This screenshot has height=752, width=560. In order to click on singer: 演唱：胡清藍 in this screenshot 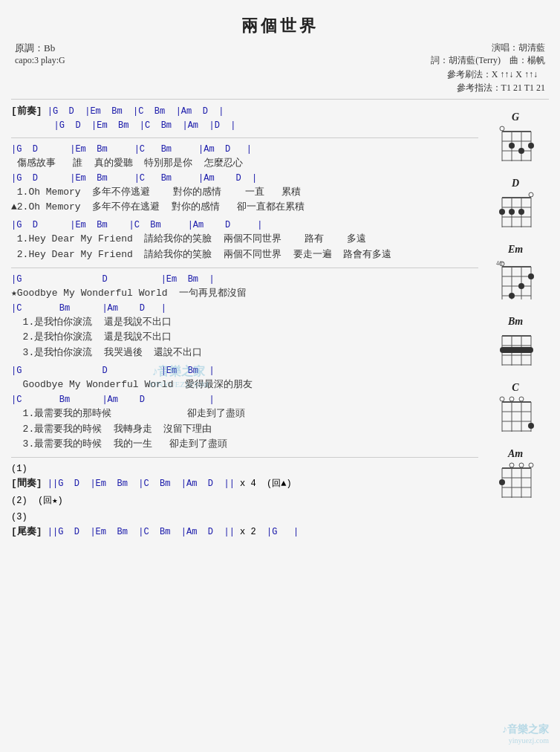, I will do `click(413, 48)`.